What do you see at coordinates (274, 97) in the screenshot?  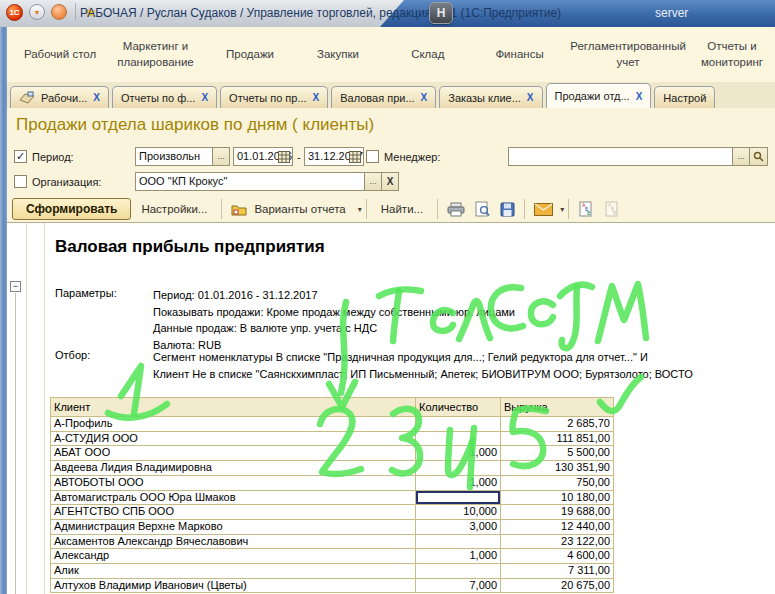 I see `tab-reports-pr: Отчеты по пр... X` at bounding box center [274, 97].